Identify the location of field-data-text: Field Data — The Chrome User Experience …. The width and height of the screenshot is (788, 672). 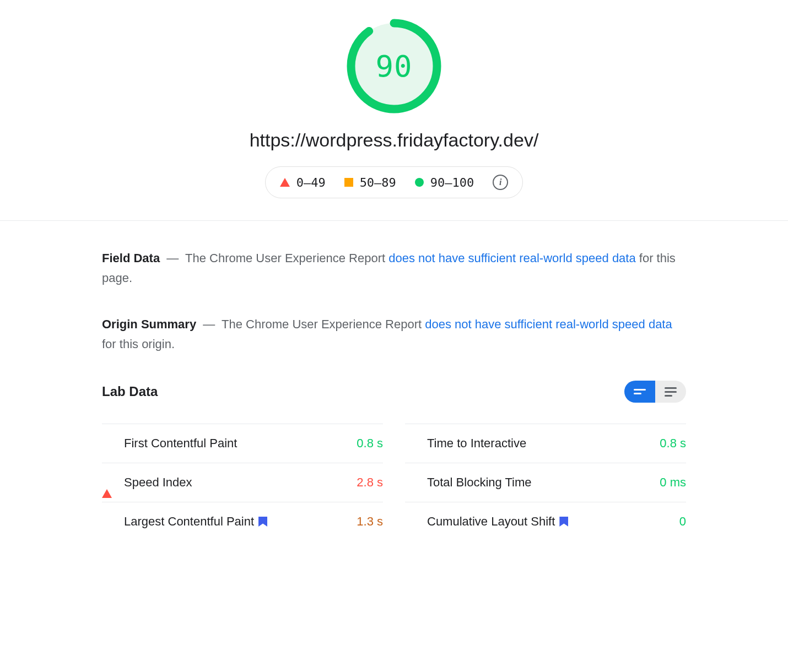
(394, 268).